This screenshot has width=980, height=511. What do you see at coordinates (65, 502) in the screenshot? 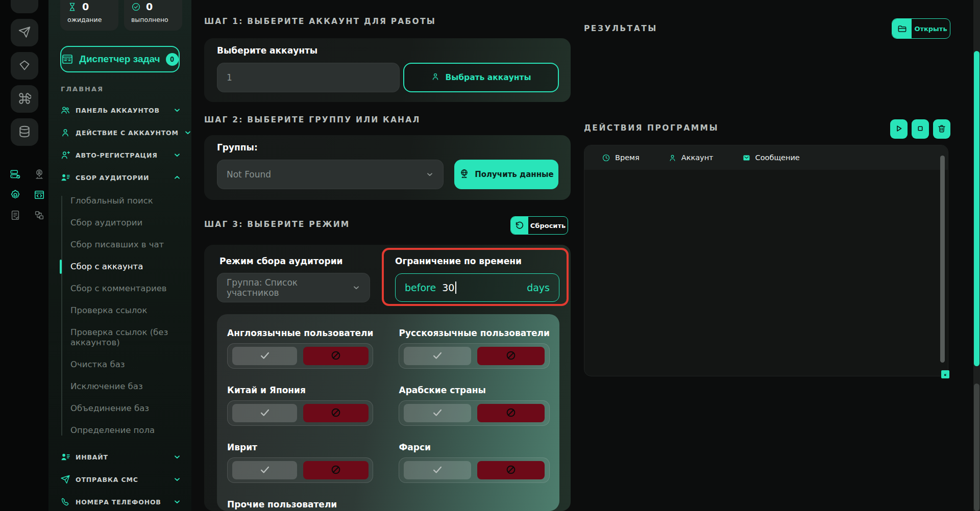
I see `phone-icon` at bounding box center [65, 502].